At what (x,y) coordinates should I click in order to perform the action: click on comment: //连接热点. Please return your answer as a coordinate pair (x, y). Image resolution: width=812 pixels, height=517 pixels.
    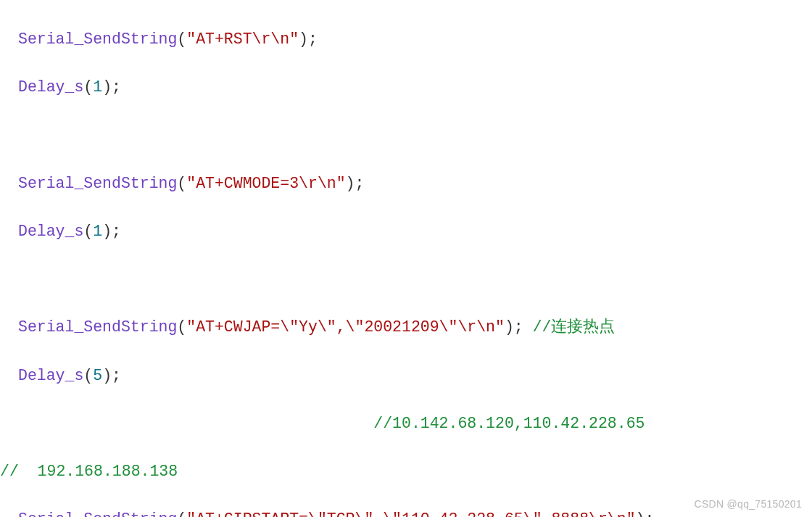
    Looking at the image, I should click on (574, 327).